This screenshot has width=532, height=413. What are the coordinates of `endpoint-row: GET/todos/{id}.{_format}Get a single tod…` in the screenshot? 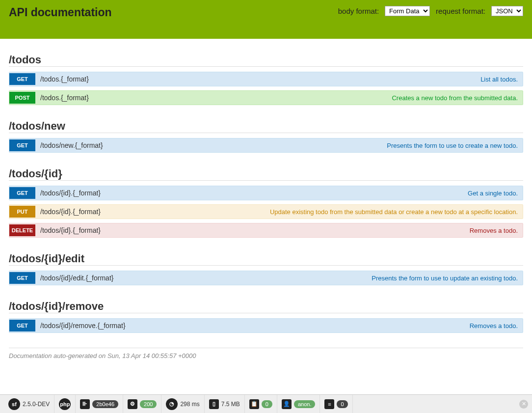 It's located at (266, 193).